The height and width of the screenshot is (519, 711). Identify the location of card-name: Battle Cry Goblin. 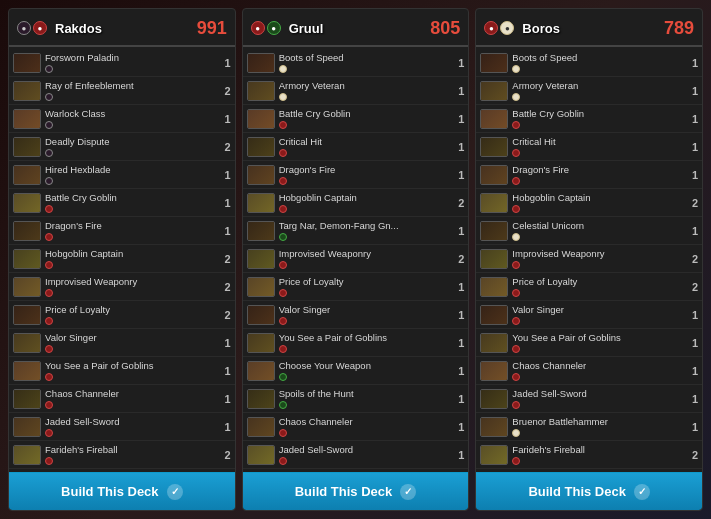
(365, 114).